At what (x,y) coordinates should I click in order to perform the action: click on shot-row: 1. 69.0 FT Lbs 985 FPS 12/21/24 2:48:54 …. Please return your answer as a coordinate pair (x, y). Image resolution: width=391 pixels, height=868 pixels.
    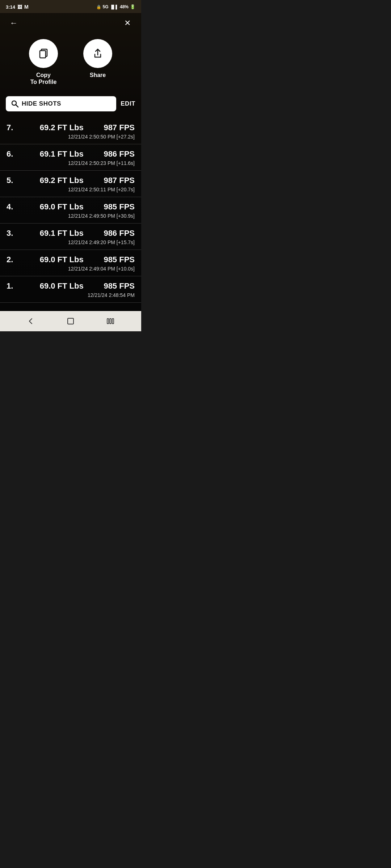
    Looking at the image, I should click on (71, 289).